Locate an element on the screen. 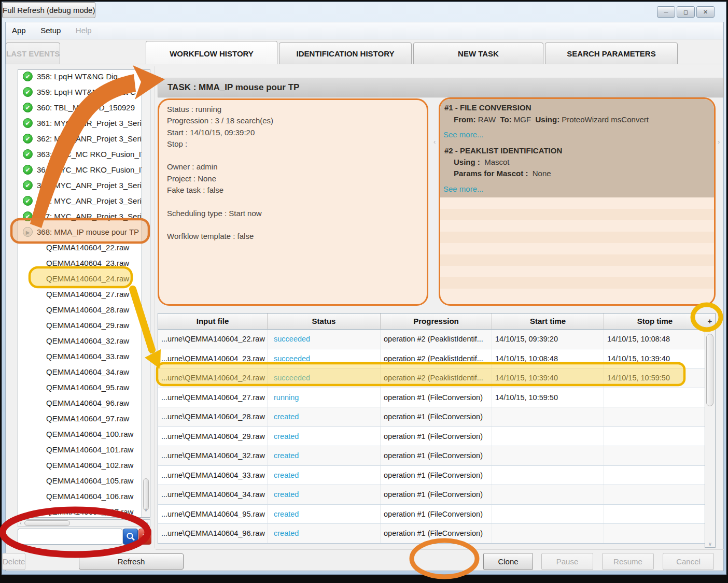 The image size is (728, 583). tab-label: SEARCH PARAMETERS is located at coordinates (611, 54).